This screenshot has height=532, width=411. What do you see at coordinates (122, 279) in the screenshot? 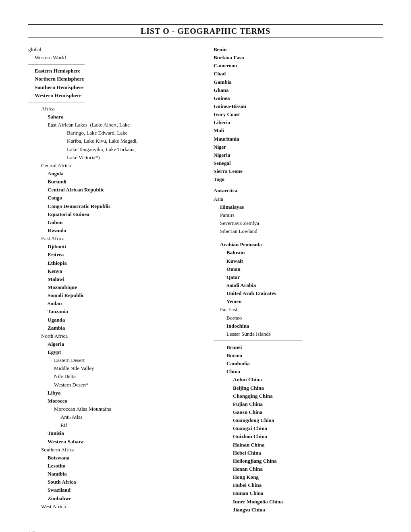
I see `list-item: Malawi` at bounding box center [122, 279].